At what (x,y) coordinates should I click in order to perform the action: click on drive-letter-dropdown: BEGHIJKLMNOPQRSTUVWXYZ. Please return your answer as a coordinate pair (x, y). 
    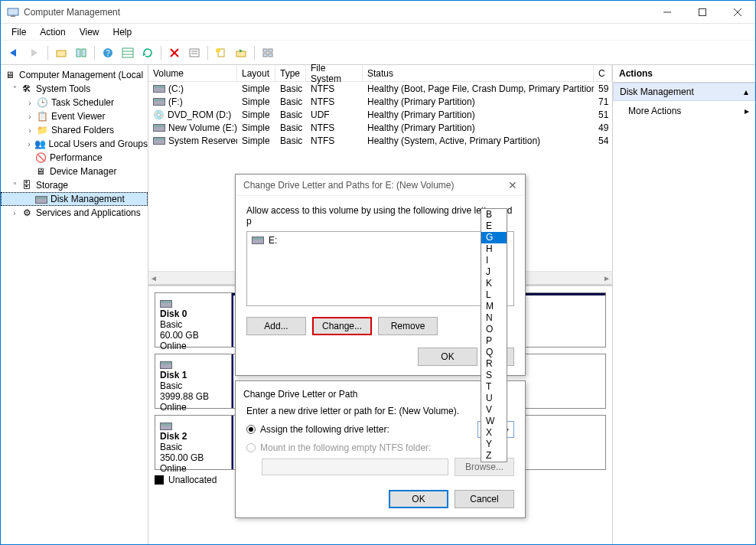
    Looking at the image, I should click on (494, 335).